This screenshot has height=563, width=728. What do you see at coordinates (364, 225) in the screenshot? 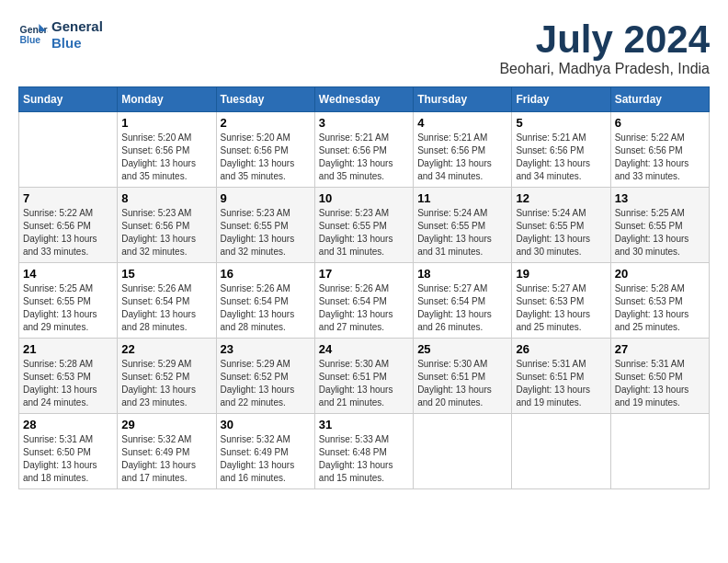
I see `calendar-cell: 10Sunrise: 5:23 AM Sunset: 6:55 PM Dayli…` at bounding box center [364, 225].